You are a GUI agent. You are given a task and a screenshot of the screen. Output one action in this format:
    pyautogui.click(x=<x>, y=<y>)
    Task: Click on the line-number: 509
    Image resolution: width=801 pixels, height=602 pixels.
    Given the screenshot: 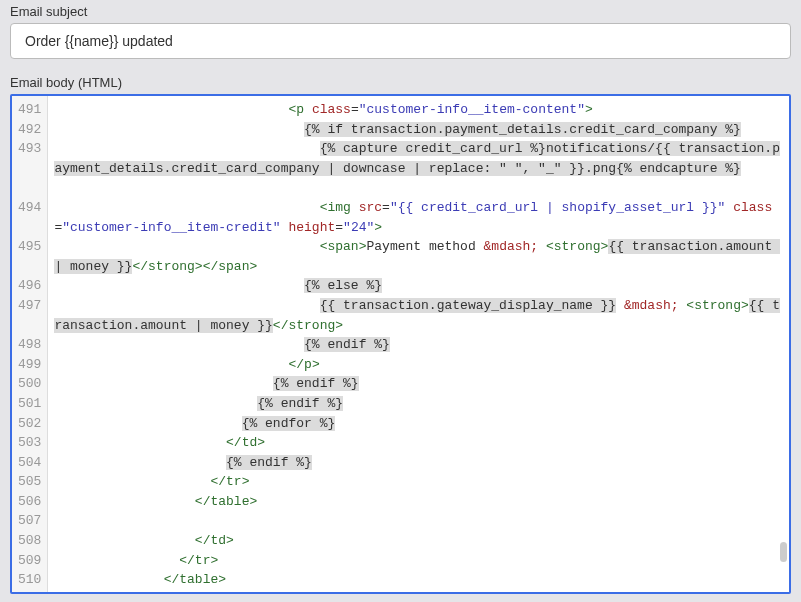 What is the action you would take?
    pyautogui.click(x=30, y=561)
    